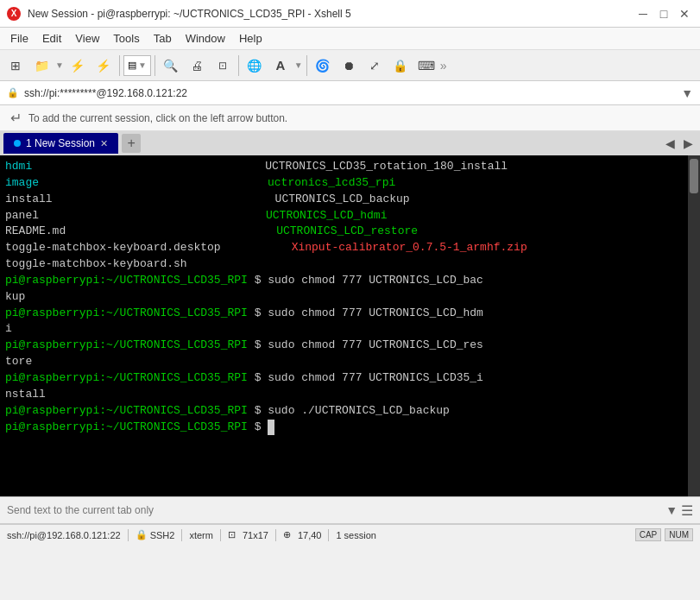 The height and width of the screenshot is (600, 700). I want to click on terminal-text: image, so click(22, 183).